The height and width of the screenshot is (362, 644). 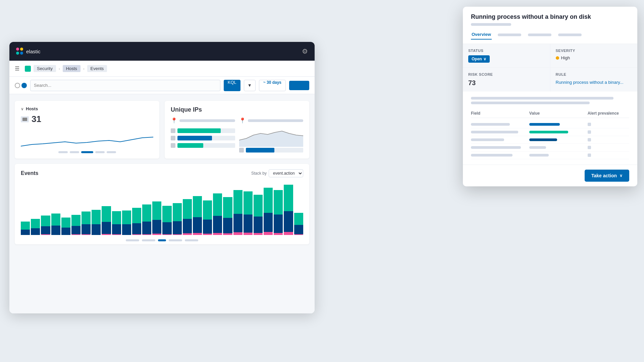 I want to click on breadcrumb-arrow-1: ›, so click(x=59, y=69).